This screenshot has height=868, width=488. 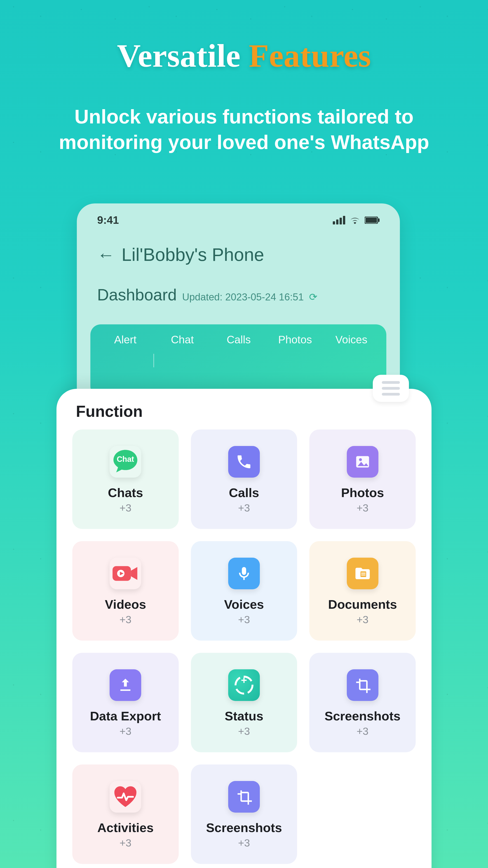 What do you see at coordinates (125, 462) in the screenshot?
I see `chat-bubble-icon: Chat` at bounding box center [125, 462].